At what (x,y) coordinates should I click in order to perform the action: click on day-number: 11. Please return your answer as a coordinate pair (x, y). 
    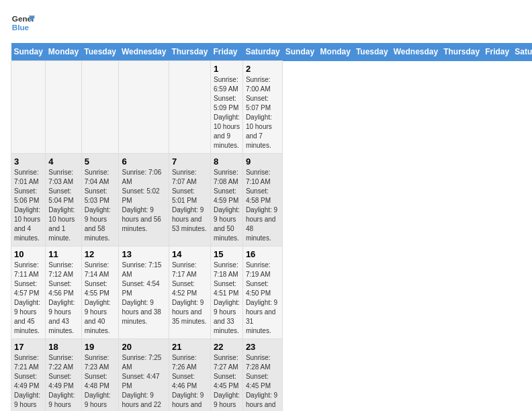
    Looking at the image, I should click on (63, 254).